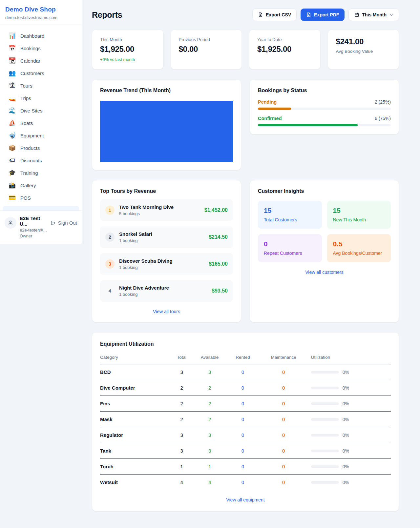  I want to click on status-progress-track, so click(324, 125).